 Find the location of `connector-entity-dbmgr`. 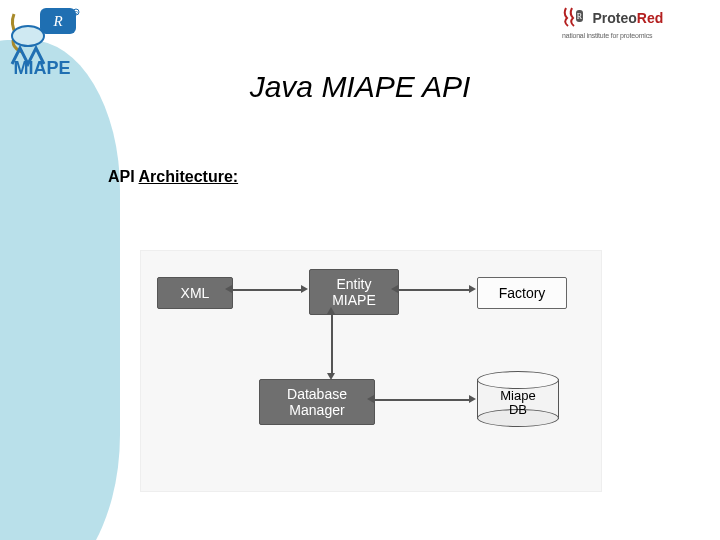

connector-entity-dbmgr is located at coordinates (333, 343).